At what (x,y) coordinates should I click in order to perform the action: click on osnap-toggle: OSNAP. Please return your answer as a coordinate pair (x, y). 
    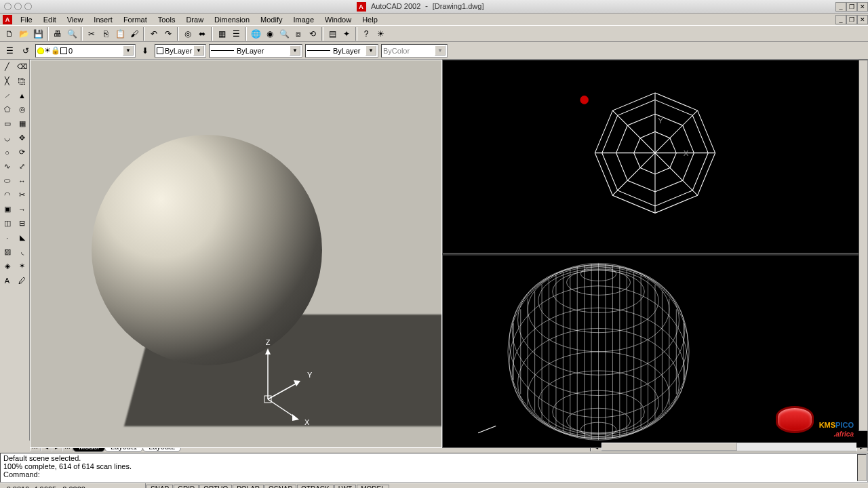
    Looking at the image, I should click on (281, 487).